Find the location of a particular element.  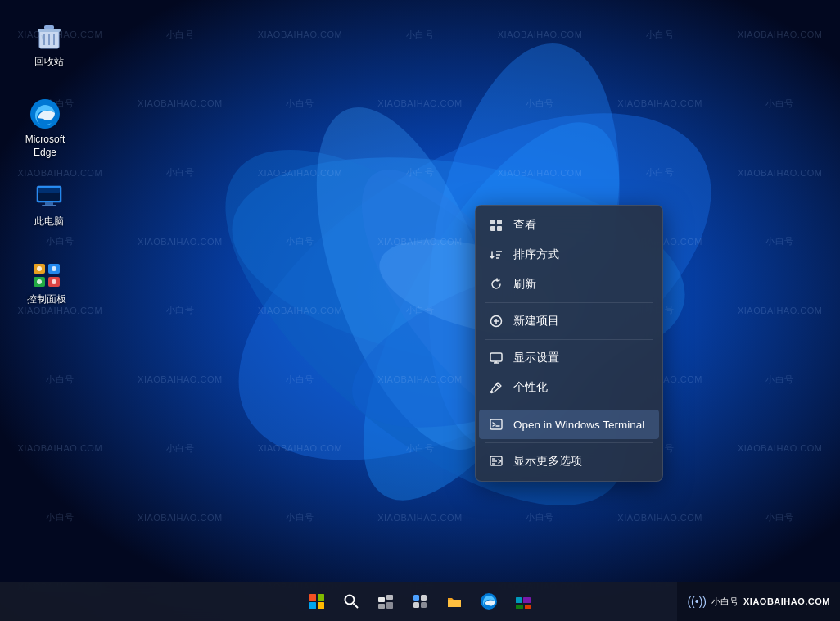

edge-label: Microsoft Edge is located at coordinates (45, 146).